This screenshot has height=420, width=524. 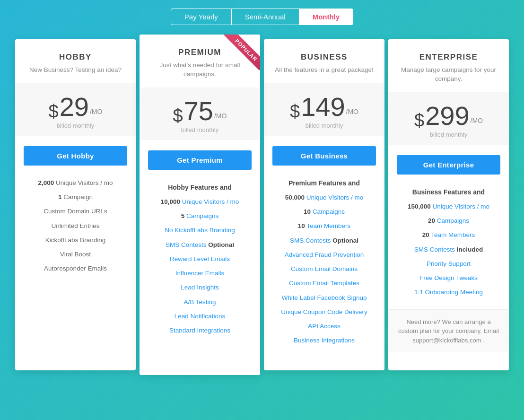 I want to click on feature-item: Premium Features and, so click(x=324, y=184).